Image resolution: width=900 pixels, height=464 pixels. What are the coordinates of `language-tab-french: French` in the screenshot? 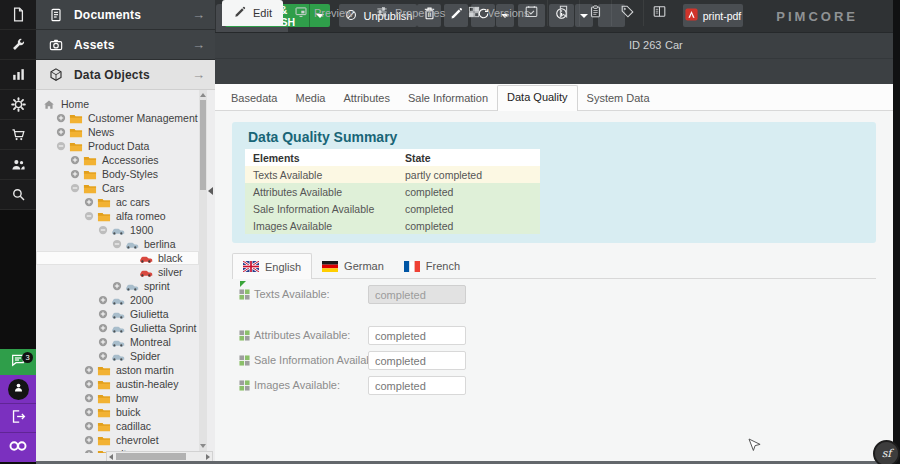 It's located at (432, 266).